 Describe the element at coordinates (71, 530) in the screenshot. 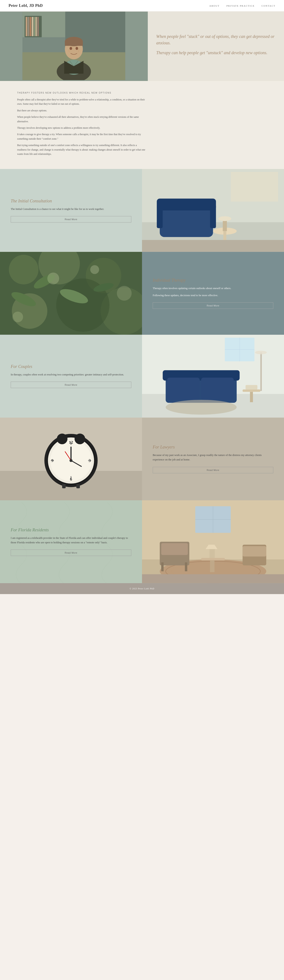

I see `florida-title: For Florida Residents` at that location.